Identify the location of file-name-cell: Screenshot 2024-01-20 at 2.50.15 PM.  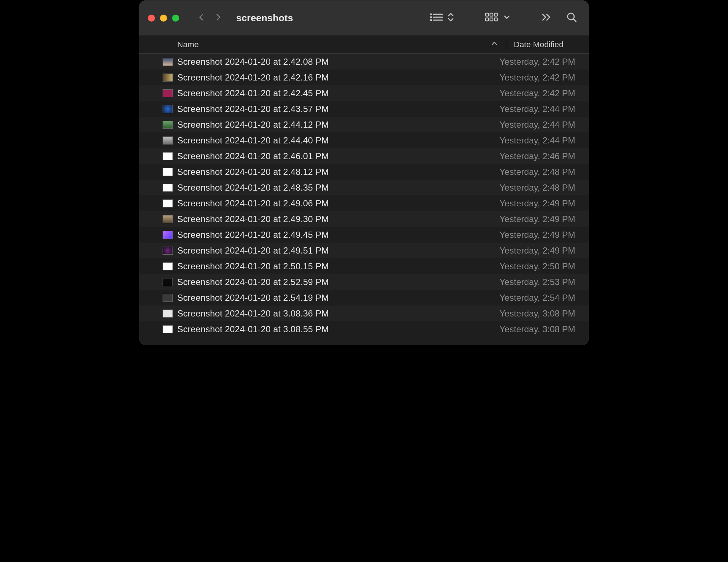
(316, 266).